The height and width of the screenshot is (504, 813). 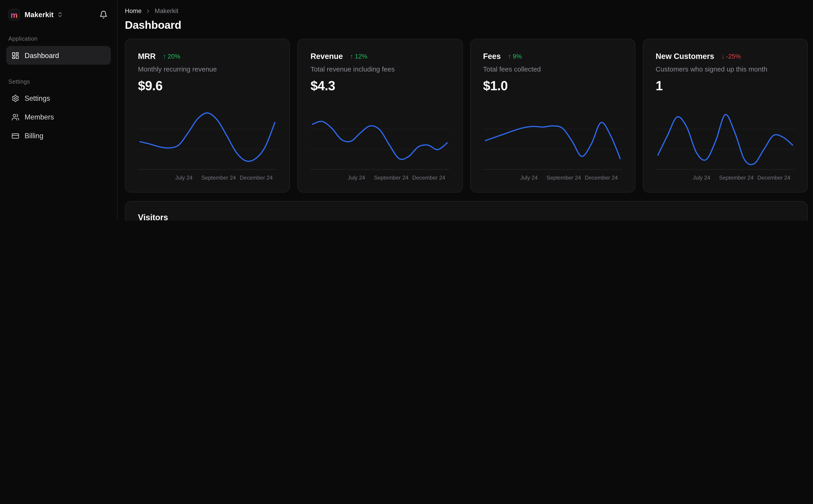 I want to click on visitors-card: Visitors Showing total visitors for the …, so click(x=466, y=211).